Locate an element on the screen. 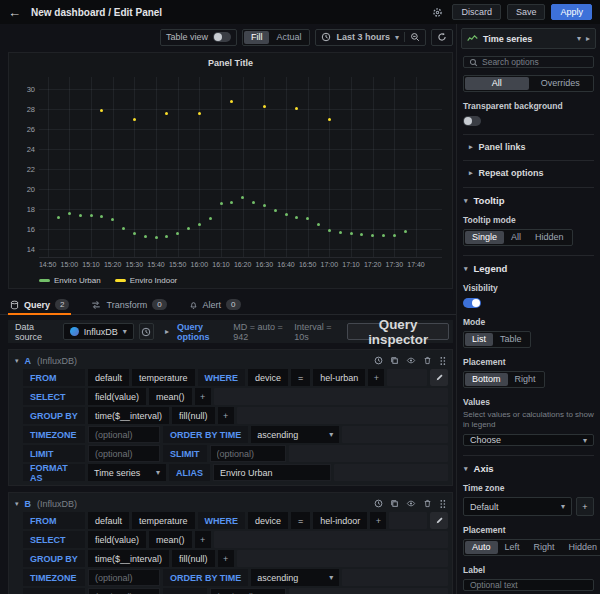  axis-label-input is located at coordinates (528, 585).